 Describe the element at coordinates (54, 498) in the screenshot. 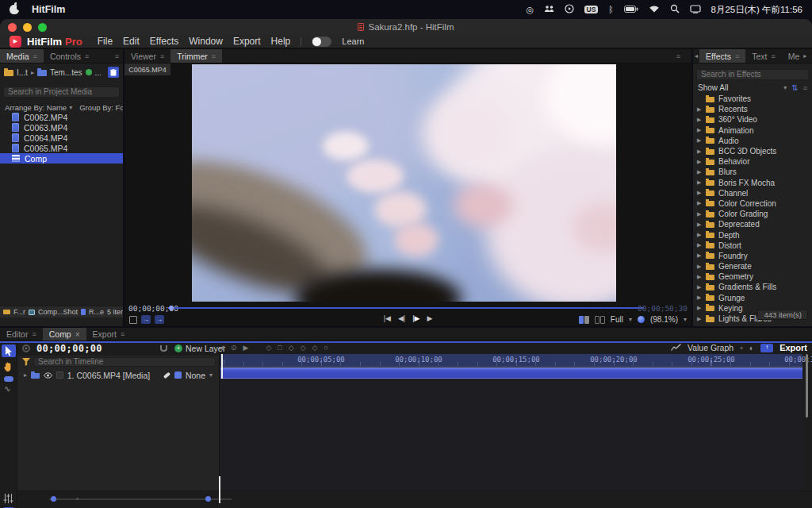

I see `zoom-slider-handle-left` at that location.